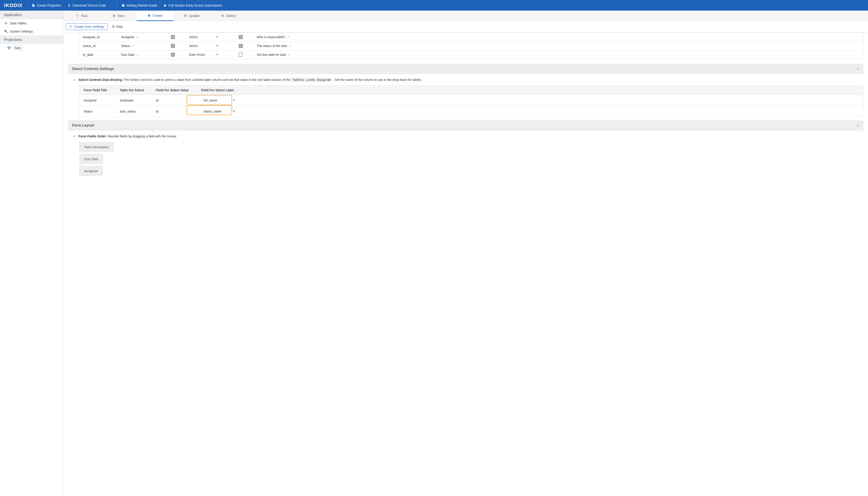 The height and width of the screenshot is (496, 868). Describe the element at coordinates (4, 48) in the screenshot. I see `drag-handle-icon: ⋮⋮` at that location.